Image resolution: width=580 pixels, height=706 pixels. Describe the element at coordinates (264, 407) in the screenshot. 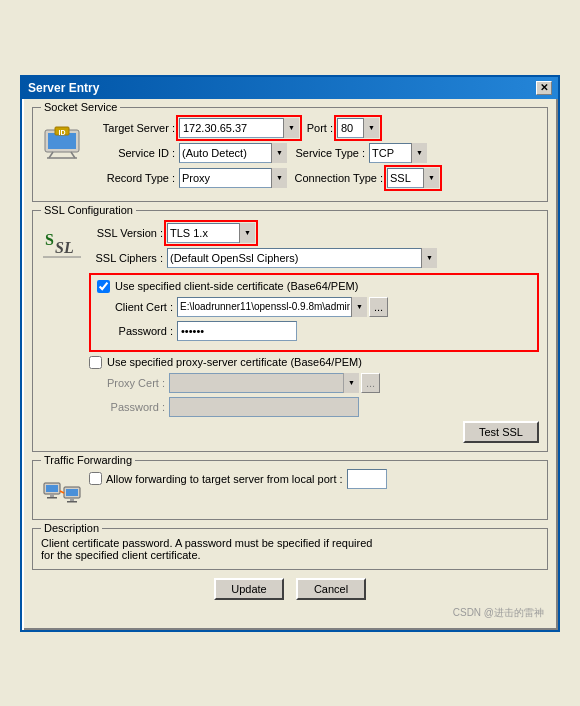

I see `proxy-password-input` at that location.